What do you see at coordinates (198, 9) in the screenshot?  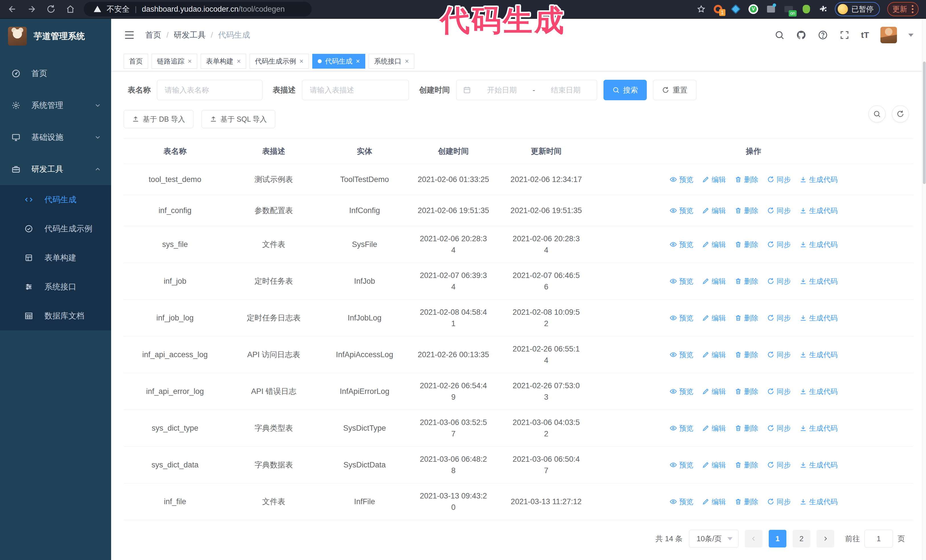 I see `address-bar: 不安全 | dashboard.yudao.iocoder.cn/tool/co…` at bounding box center [198, 9].